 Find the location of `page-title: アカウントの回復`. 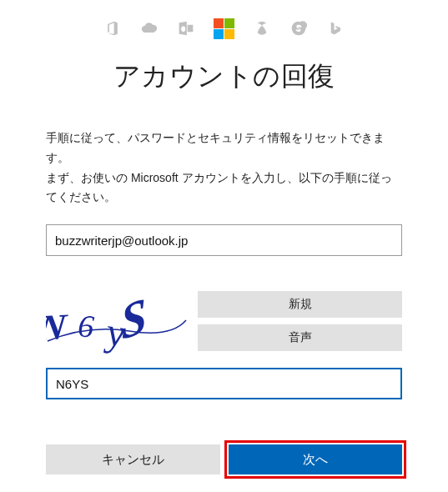

page-title: アカウントの回復 is located at coordinates (224, 77).